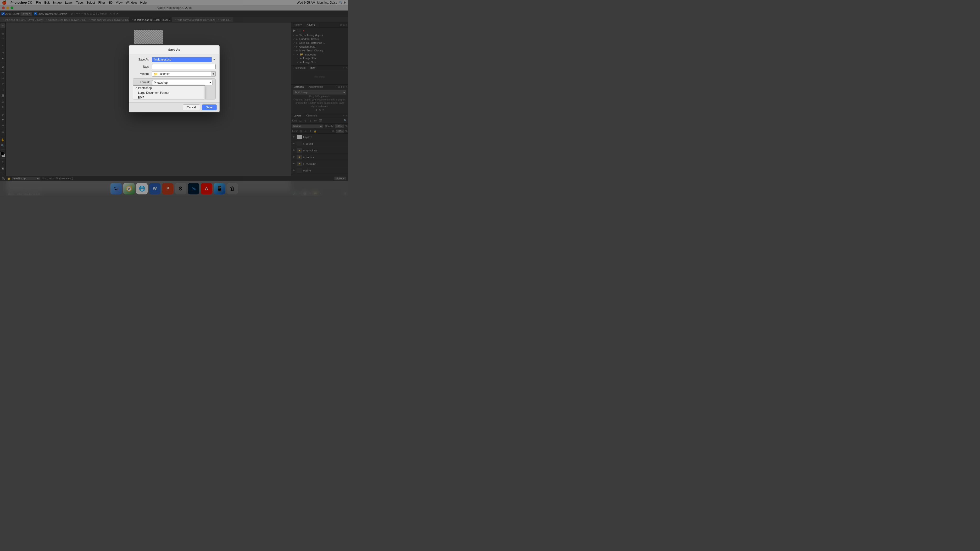  Describe the element at coordinates (169, 88) in the screenshot. I see `format-photoshop: ✓ Photoshop` at that location.